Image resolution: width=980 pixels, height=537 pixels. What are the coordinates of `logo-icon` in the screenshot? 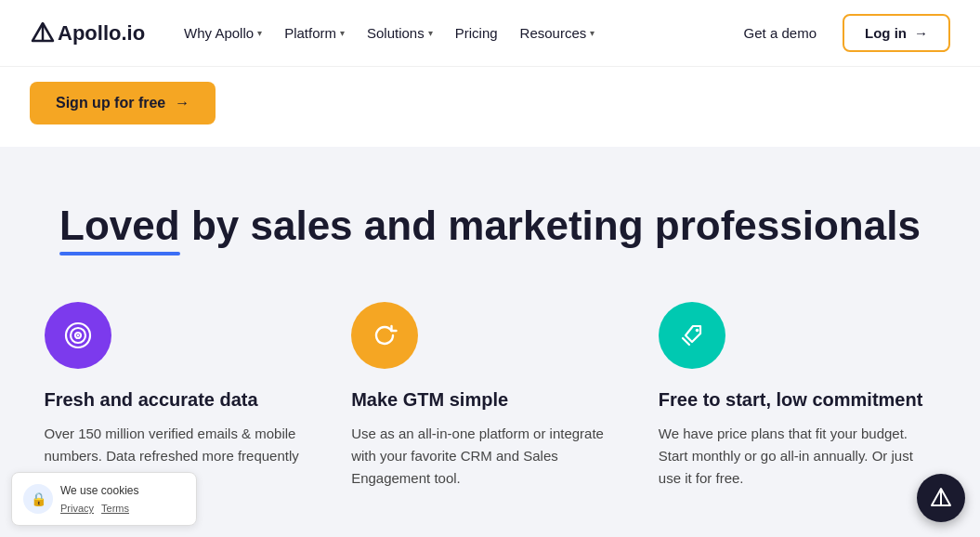 It's located at (43, 33).